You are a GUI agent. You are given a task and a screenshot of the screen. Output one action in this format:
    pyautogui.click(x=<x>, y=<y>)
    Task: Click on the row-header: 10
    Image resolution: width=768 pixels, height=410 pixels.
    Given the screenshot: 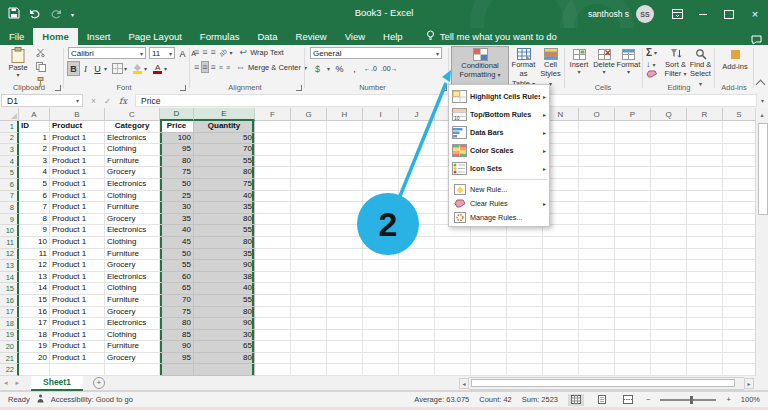 What is the action you would take?
    pyautogui.click(x=10, y=231)
    